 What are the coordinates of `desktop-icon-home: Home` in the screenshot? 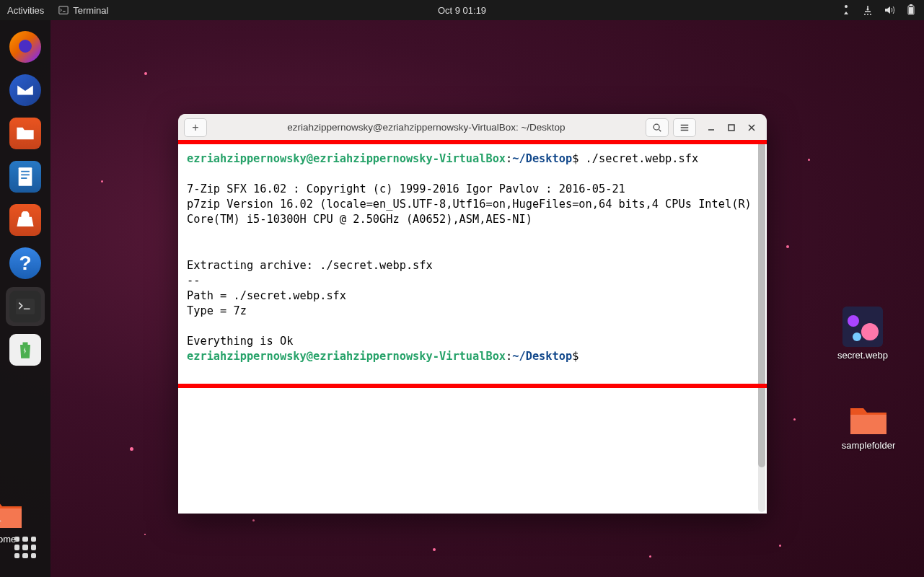 It's located at (18, 521).